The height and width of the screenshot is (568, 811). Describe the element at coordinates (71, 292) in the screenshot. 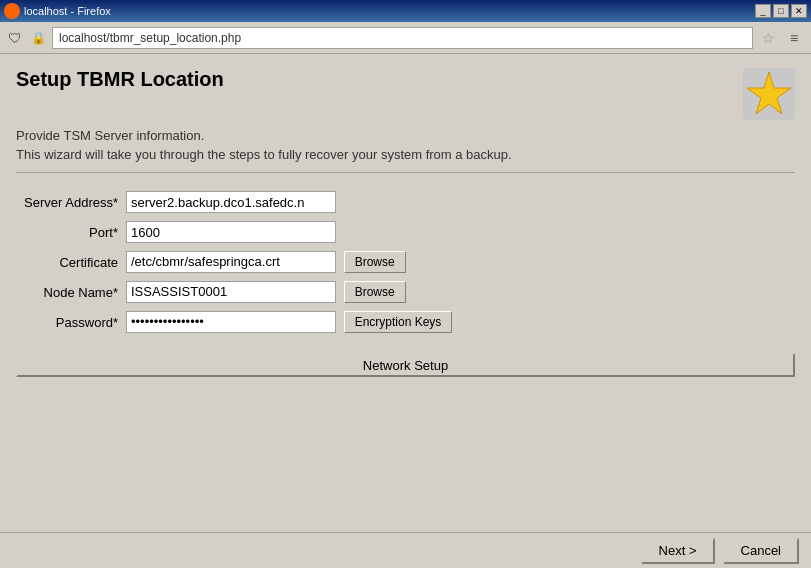

I see `node-name-label: Node Name*` at that location.